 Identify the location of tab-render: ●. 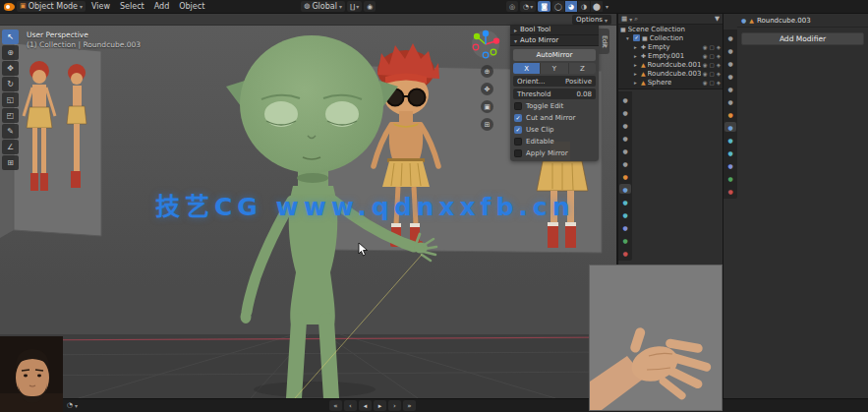
(625, 112).